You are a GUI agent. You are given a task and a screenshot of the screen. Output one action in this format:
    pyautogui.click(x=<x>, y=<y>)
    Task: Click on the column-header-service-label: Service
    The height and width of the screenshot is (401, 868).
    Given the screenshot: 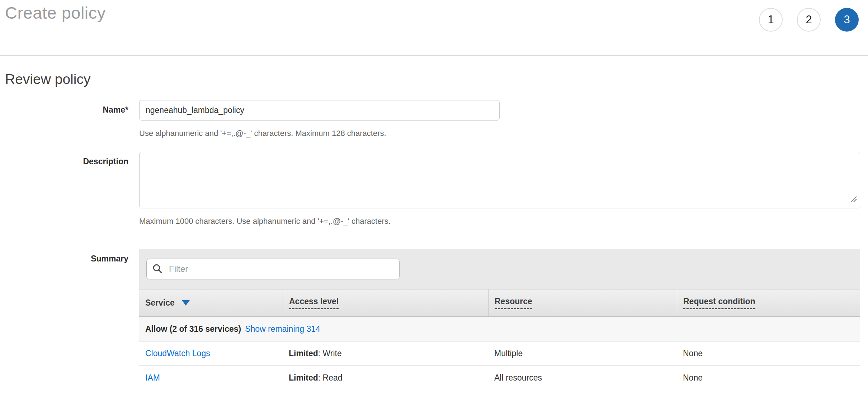 What is the action you would take?
    pyautogui.click(x=160, y=303)
    